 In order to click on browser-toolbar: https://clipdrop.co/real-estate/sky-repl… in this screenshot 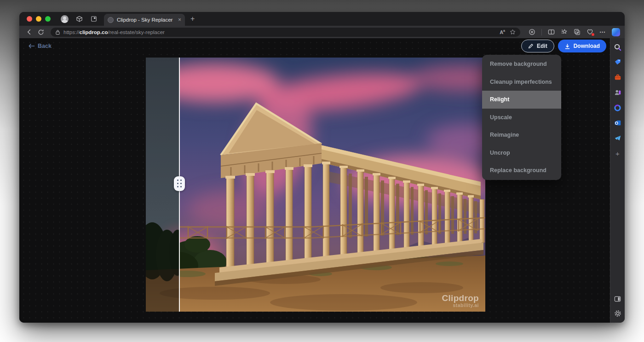, I will do `click(322, 32)`.